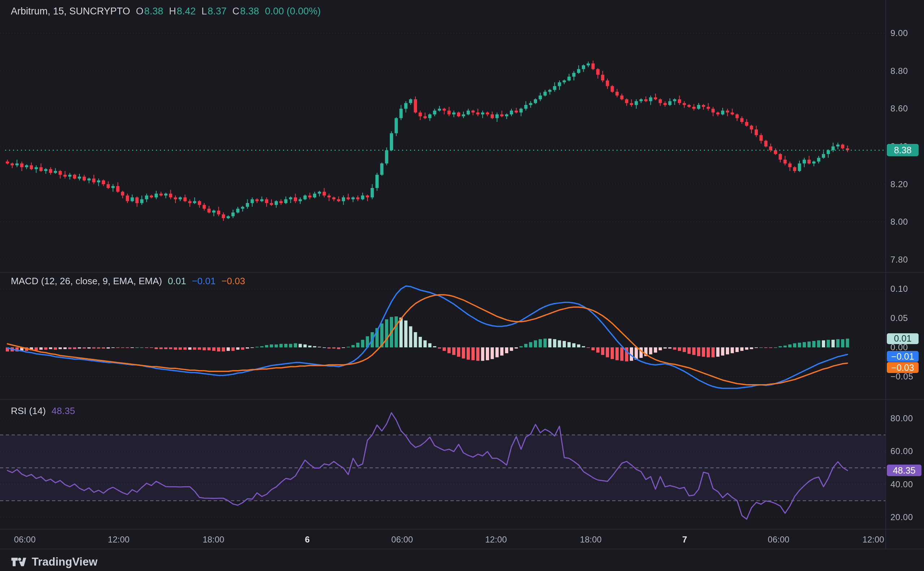 The image size is (924, 571). Describe the element at coordinates (899, 184) in the screenshot. I see `price-tick-label: 8.20` at that location.